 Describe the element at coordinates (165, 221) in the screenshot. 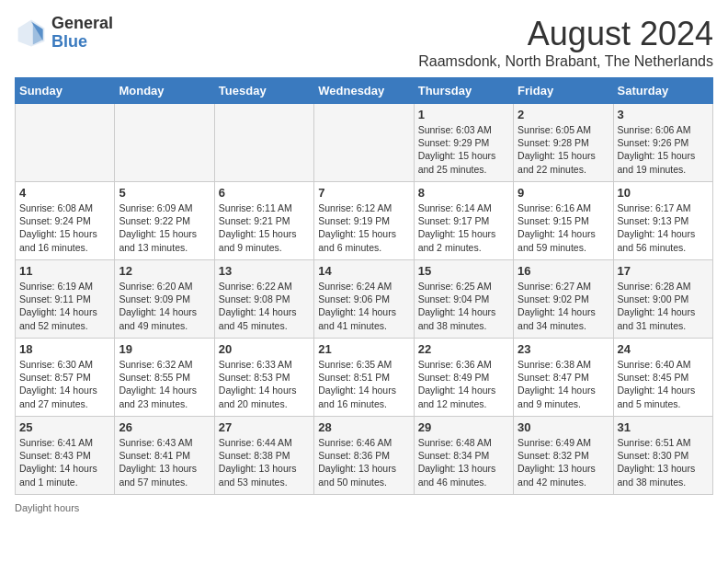

I see `calendar-cell: 5Sunrise: 6:09 AM Sunset: 9:22 PM Daylig…` at that location.